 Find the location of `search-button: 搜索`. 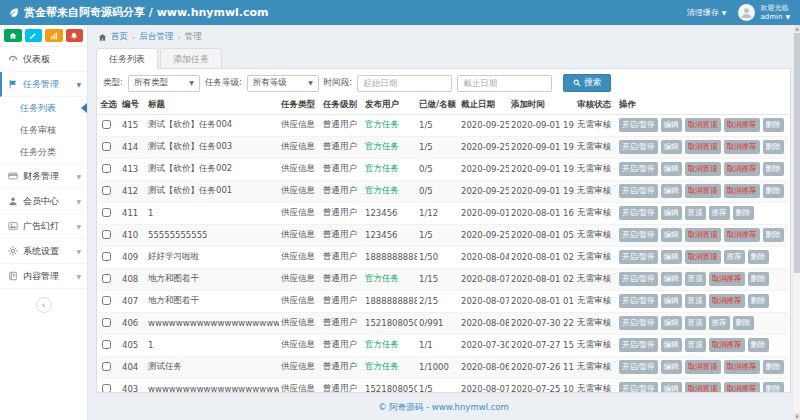

search-button: 搜索 is located at coordinates (587, 83).